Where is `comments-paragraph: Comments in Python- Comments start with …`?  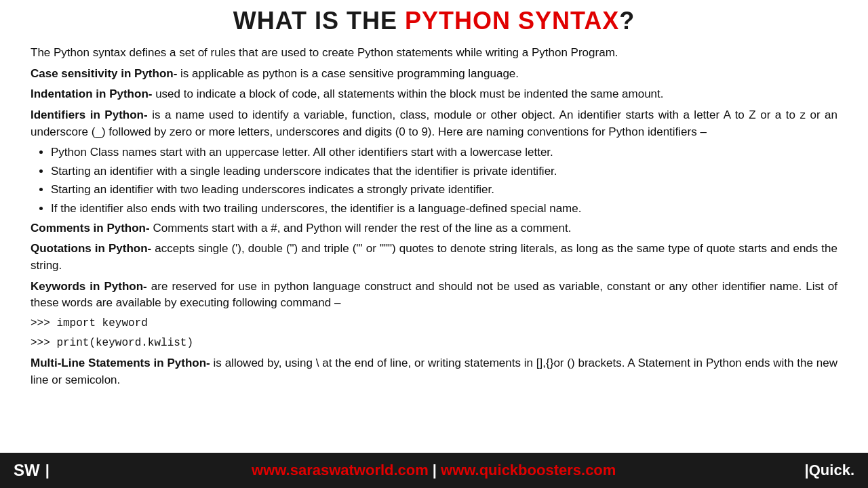 comments-paragraph: Comments in Python- Comments start with … is located at coordinates (434, 229).